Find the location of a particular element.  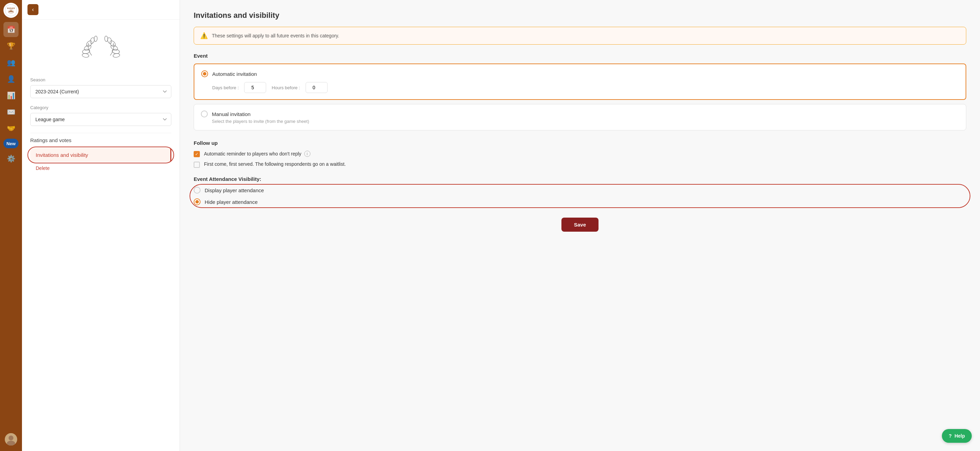

display-attendance-label: Display player attendance is located at coordinates (234, 190).